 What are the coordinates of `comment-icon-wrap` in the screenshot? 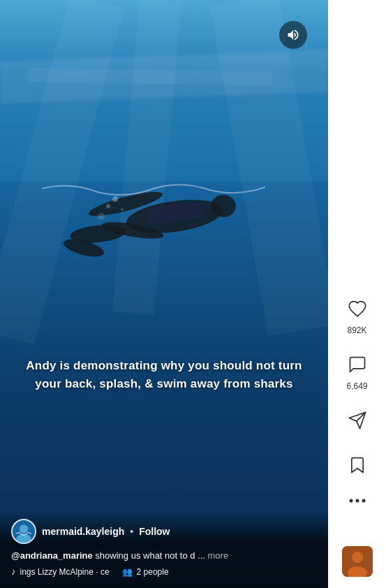 It's located at (357, 365).